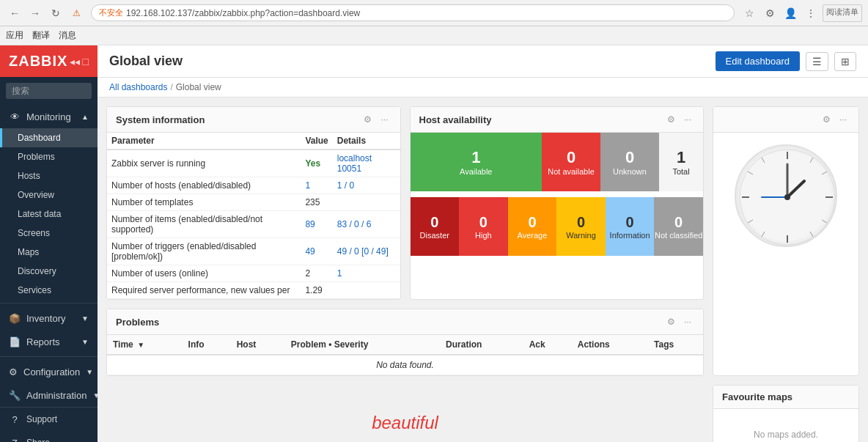  What do you see at coordinates (842, 13) in the screenshot?
I see `reader-mode: 阅读清单` at bounding box center [842, 13].